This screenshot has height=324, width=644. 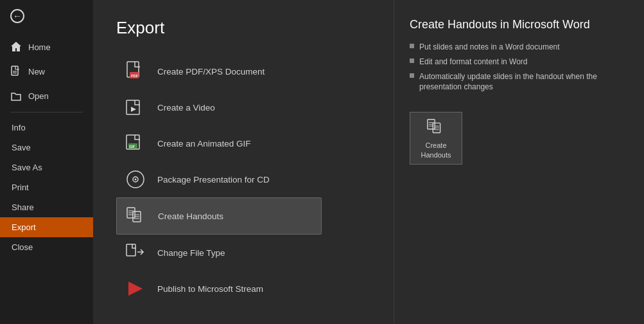 What do you see at coordinates (435, 156) in the screenshot?
I see `action-button-label-line2: Handouts` at bounding box center [435, 156].